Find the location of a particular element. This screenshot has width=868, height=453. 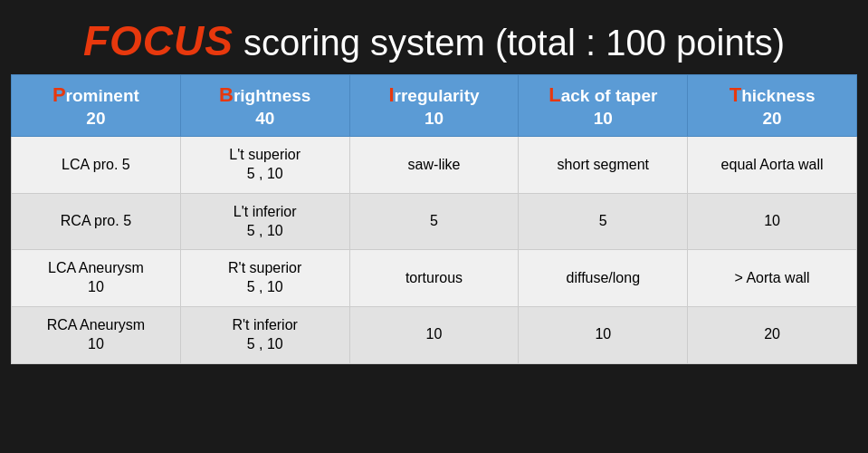

col-points-l: 10 is located at coordinates (603, 118).